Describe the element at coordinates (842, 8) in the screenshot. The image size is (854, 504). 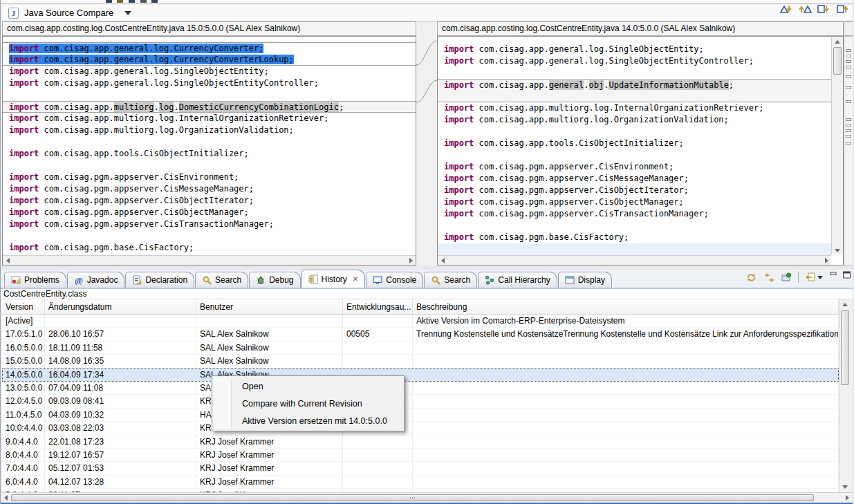
I see `previous-change-icon` at that location.